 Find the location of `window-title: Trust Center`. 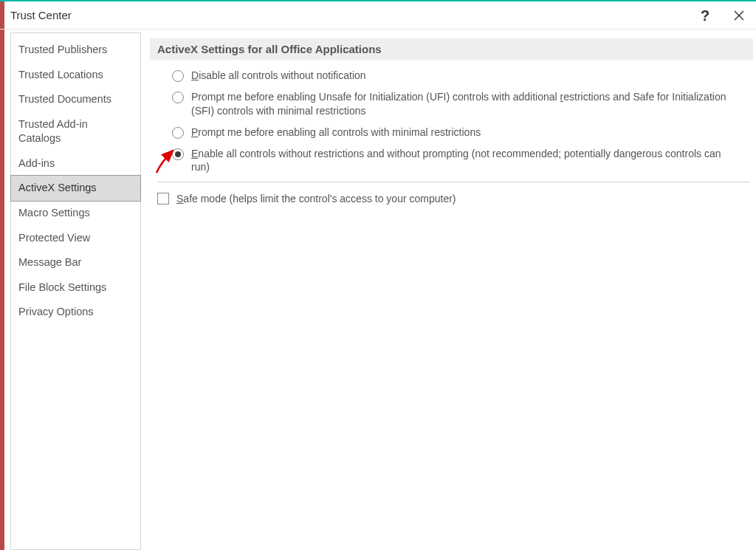

window-title: Trust Center is located at coordinates (41, 15).